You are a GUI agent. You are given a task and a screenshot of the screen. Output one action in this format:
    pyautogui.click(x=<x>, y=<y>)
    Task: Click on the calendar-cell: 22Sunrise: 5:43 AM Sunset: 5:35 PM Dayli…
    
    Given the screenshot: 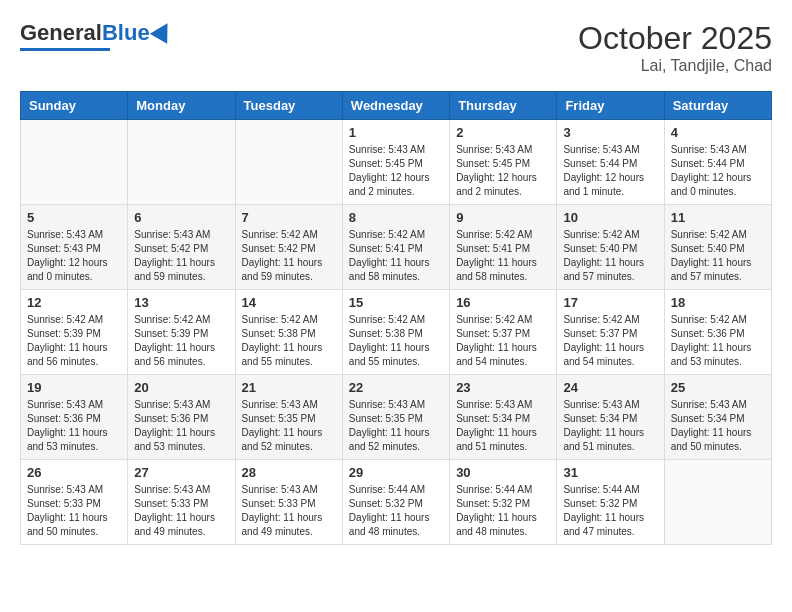 What is the action you would take?
    pyautogui.click(x=396, y=418)
    